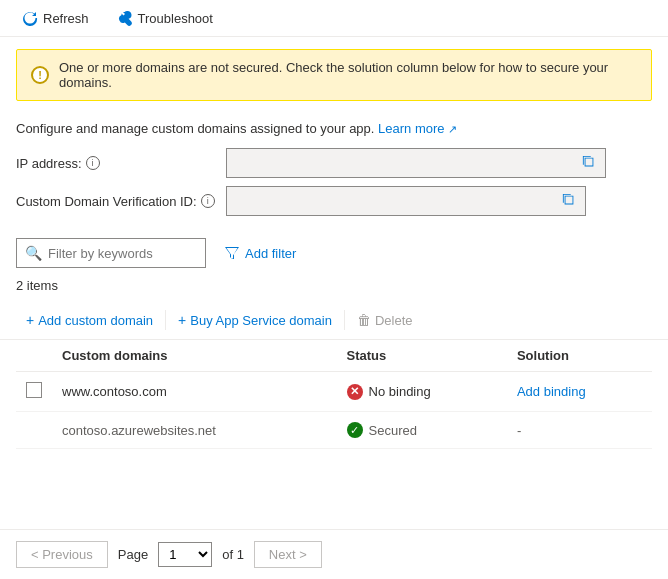 Image resolution: width=668 pixels, height=579 pixels. What do you see at coordinates (62, 554) in the screenshot?
I see `previous-button: < Previous` at bounding box center [62, 554].